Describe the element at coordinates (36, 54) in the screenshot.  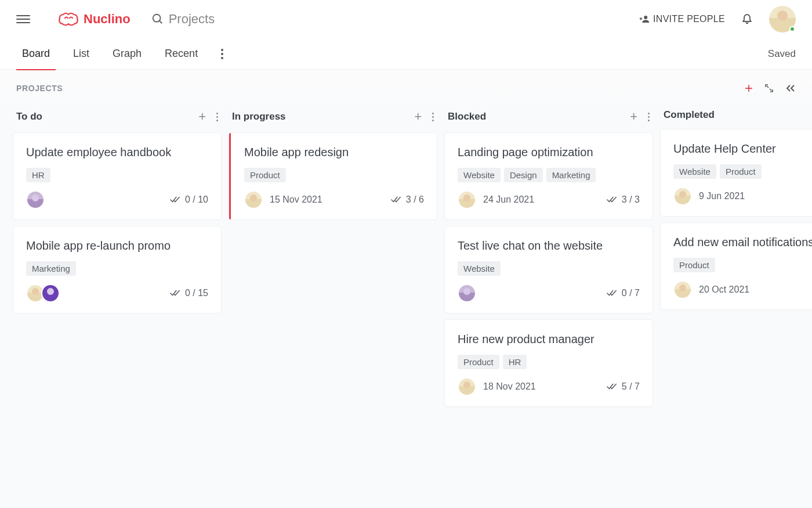
I see `tab-board: Board` at that location.